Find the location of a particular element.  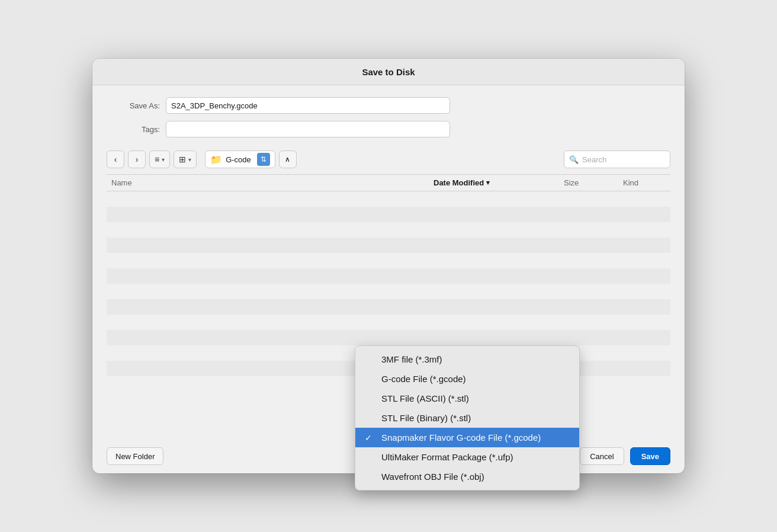

dropdown-item-label: Snapmaker Flavor G-code File (*.gcode) is located at coordinates (461, 437).